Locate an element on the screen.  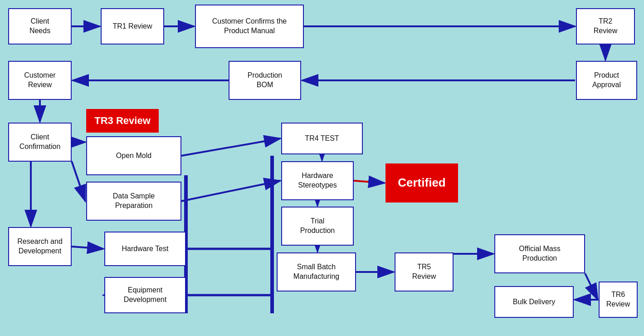
equipment-dev: EquipmentDevelopment is located at coordinates (145, 295).